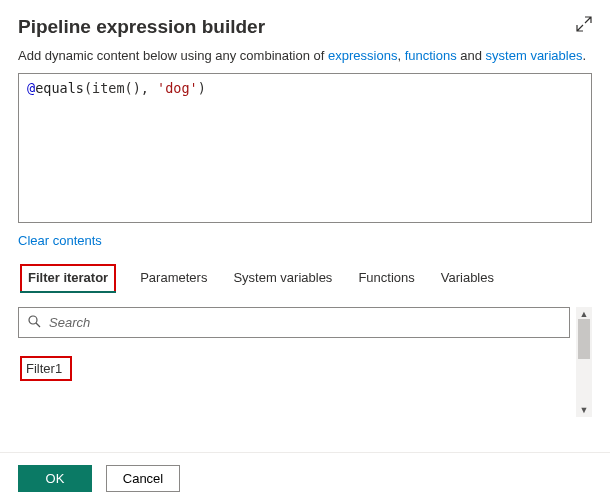 The height and width of the screenshot is (502, 610). What do you see at coordinates (584, 56) in the screenshot?
I see `subtitle-suffix: .` at bounding box center [584, 56].